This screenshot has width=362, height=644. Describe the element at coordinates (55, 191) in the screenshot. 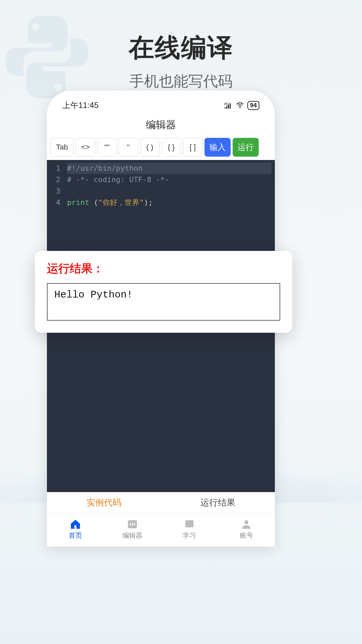

I see `line-number: 3` at that location.